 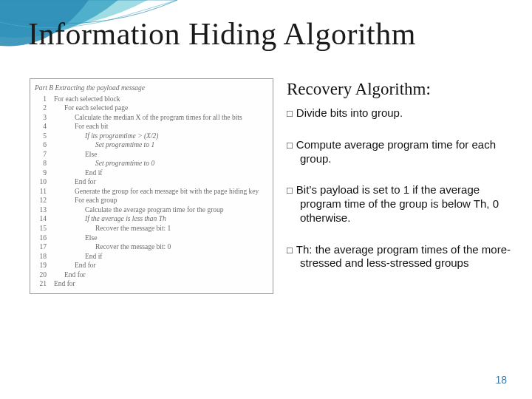 I want to click on pseudocode-line: 10End for, so click(x=151, y=182).